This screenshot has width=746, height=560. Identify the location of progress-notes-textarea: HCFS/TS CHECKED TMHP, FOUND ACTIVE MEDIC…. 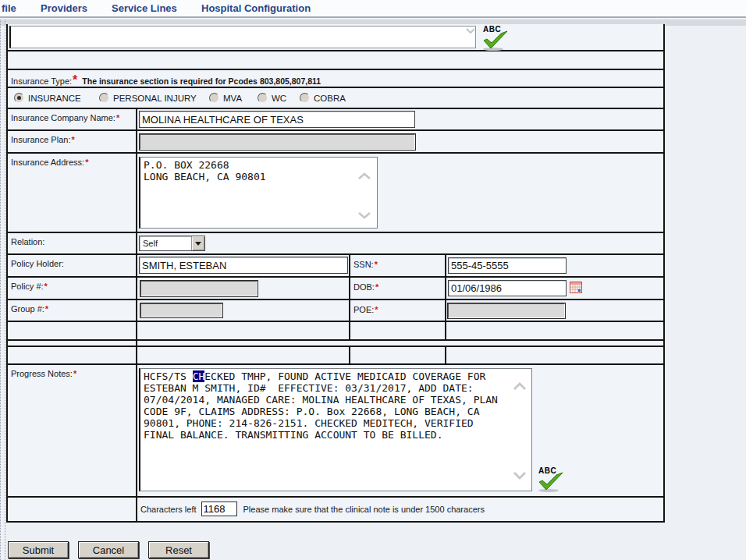
(336, 430).